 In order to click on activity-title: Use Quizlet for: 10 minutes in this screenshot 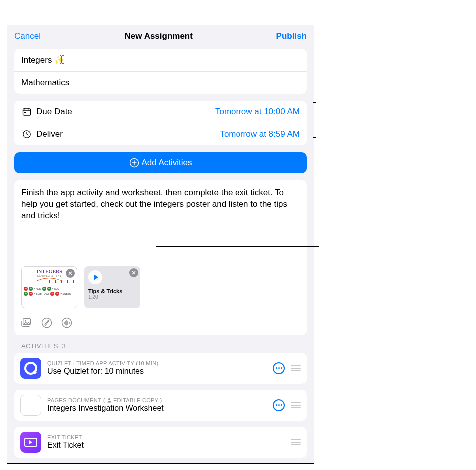, I will do `click(157, 371)`.